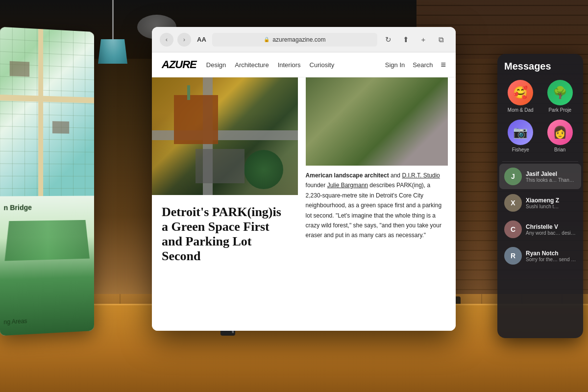  What do you see at coordinates (167, 39) in the screenshot?
I see `chevron-left-icon: ‹` at bounding box center [167, 39].